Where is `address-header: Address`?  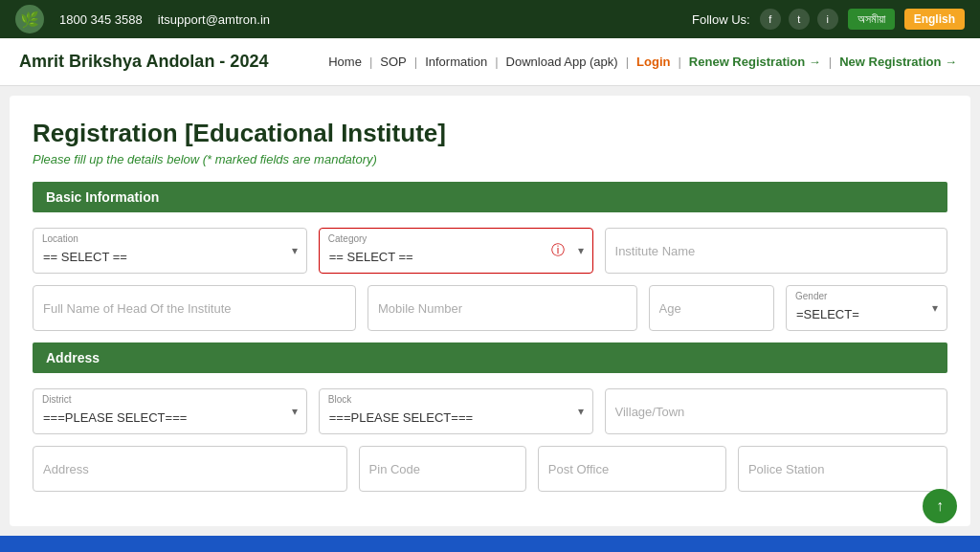
address-header: Address is located at coordinates (490, 358).